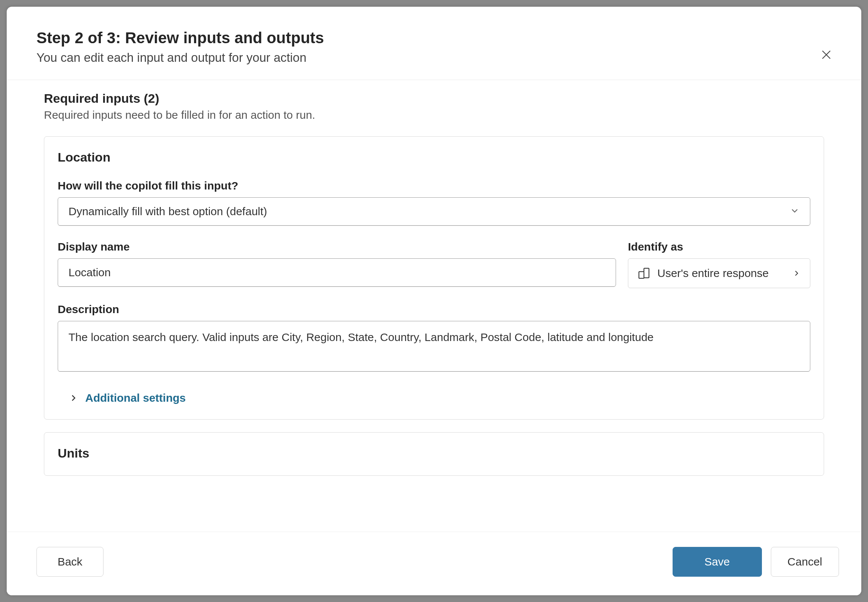  Describe the element at coordinates (337, 247) in the screenshot. I see `display-name-label: Display name` at that location.